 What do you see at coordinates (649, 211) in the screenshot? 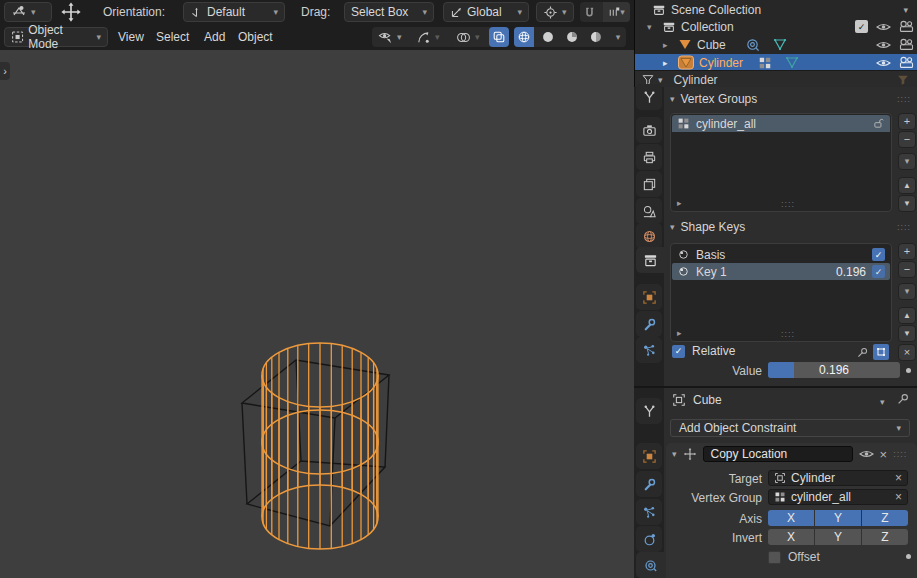
I see `tab-scene` at bounding box center [649, 211].